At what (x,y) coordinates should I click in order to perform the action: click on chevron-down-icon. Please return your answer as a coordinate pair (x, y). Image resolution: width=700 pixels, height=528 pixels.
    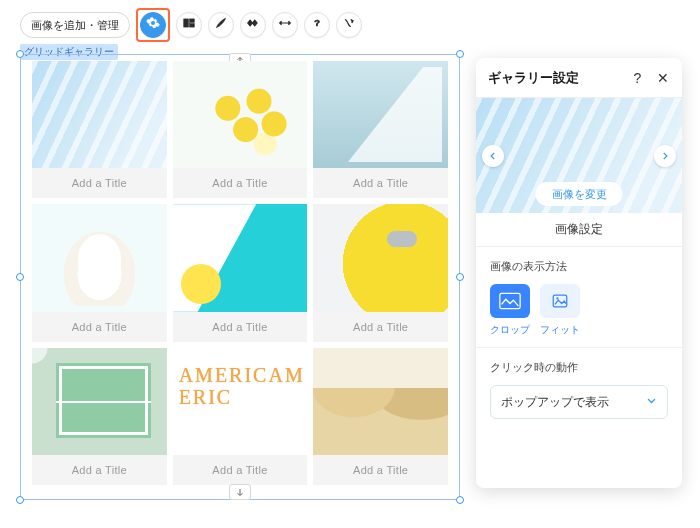
    Looking at the image, I should click on (652, 402).